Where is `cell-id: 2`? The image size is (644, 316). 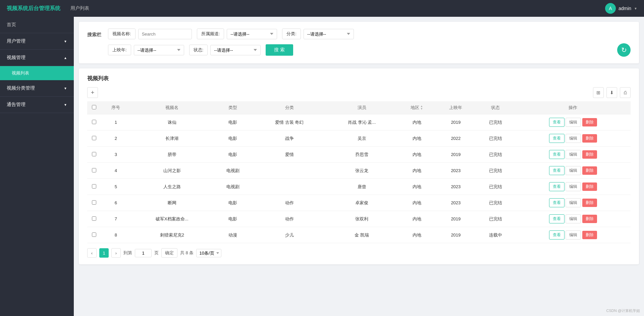 cell-id: 2 is located at coordinates (116, 139).